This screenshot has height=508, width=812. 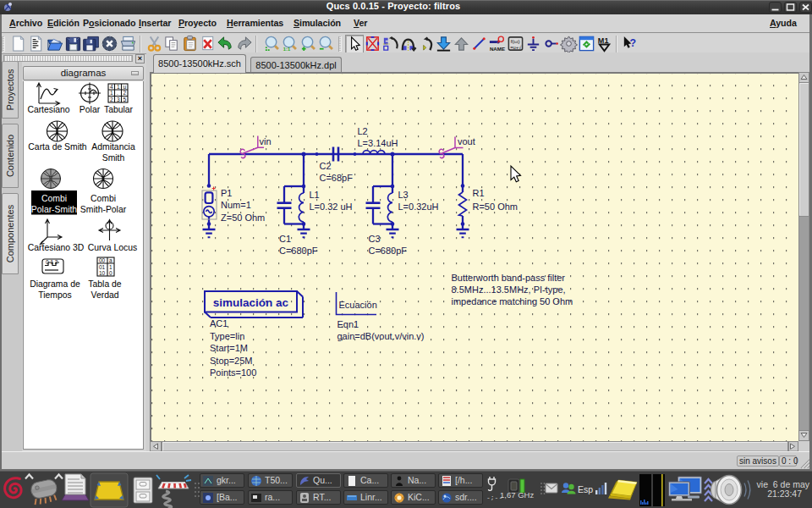 I want to click on svg-text: f(ω), so click(x=516, y=41).